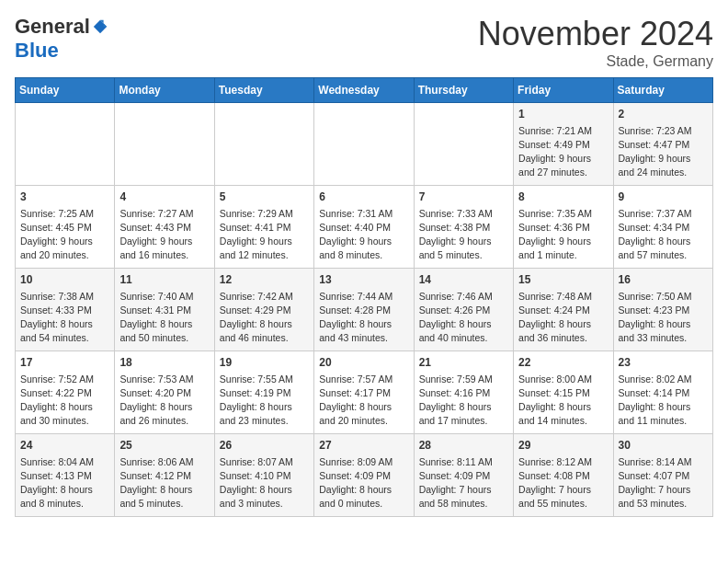 The image size is (728, 563). Describe the element at coordinates (364, 393) in the screenshot. I see `calendar-cell: 20Sunrise: 7:57 AM Sunset: 4:17 PM Dayli…` at that location.